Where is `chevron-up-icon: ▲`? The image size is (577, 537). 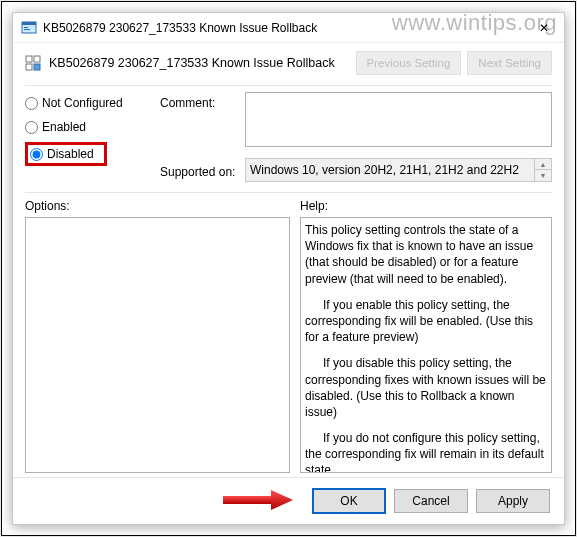
chevron-up-icon: ▲ is located at coordinates (543, 164).